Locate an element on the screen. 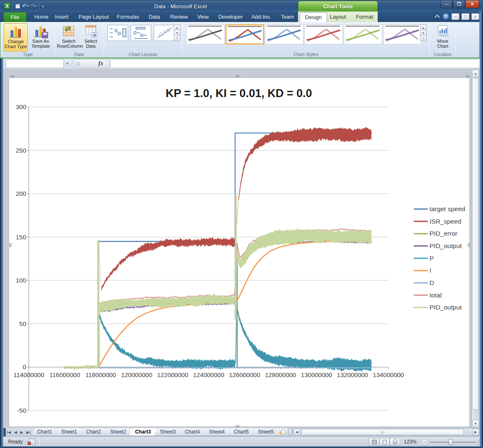  customize-qat-button: ▾ is located at coordinates (42, 6).